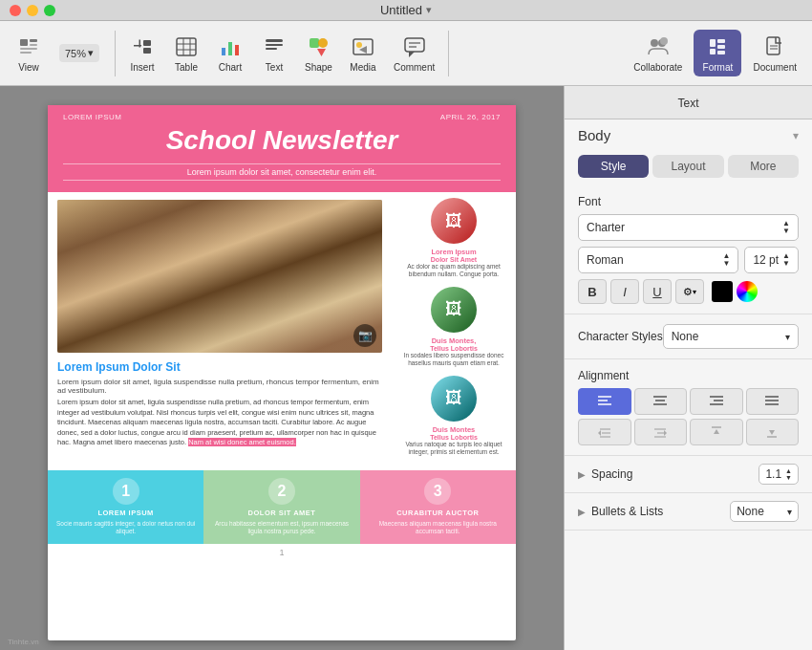 Image resolution: width=812 pixels, height=650 pixels. Describe the element at coordinates (688, 432) in the screenshot. I see `alignment-row2` at that location.